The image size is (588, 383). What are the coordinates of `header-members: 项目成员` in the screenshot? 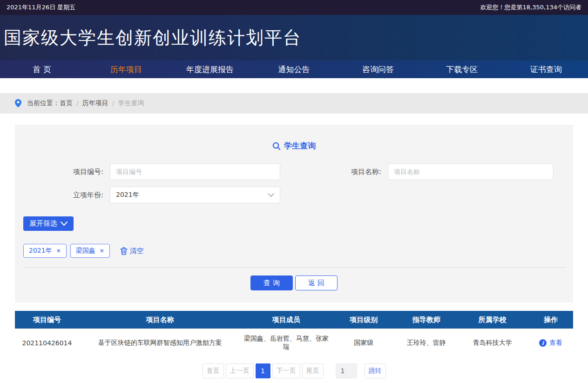 It's located at (286, 320).